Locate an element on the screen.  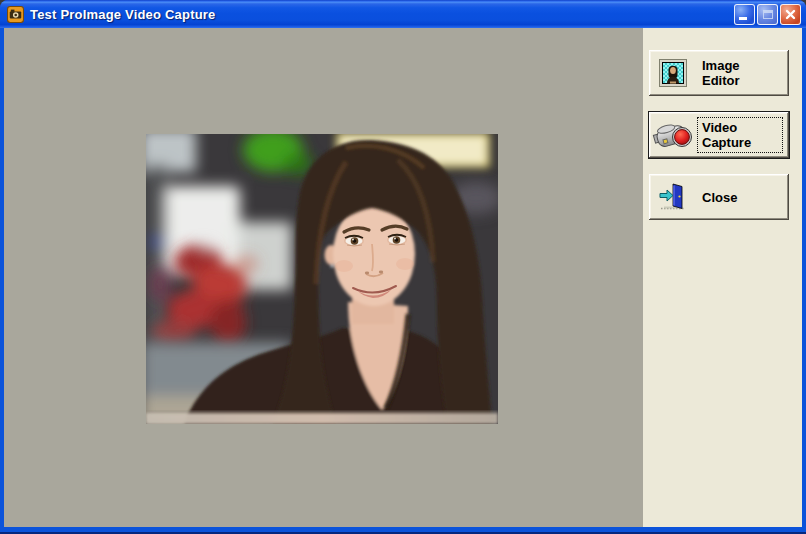
image-editor-label: Image Editor is located at coordinates (733, 73).